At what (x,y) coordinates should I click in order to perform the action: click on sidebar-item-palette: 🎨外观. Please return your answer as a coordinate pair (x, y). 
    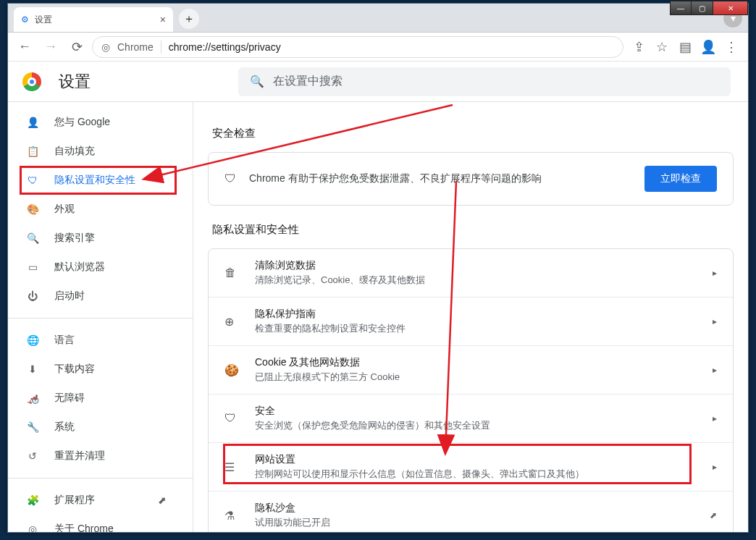
    Looking at the image, I should click on (96, 209).